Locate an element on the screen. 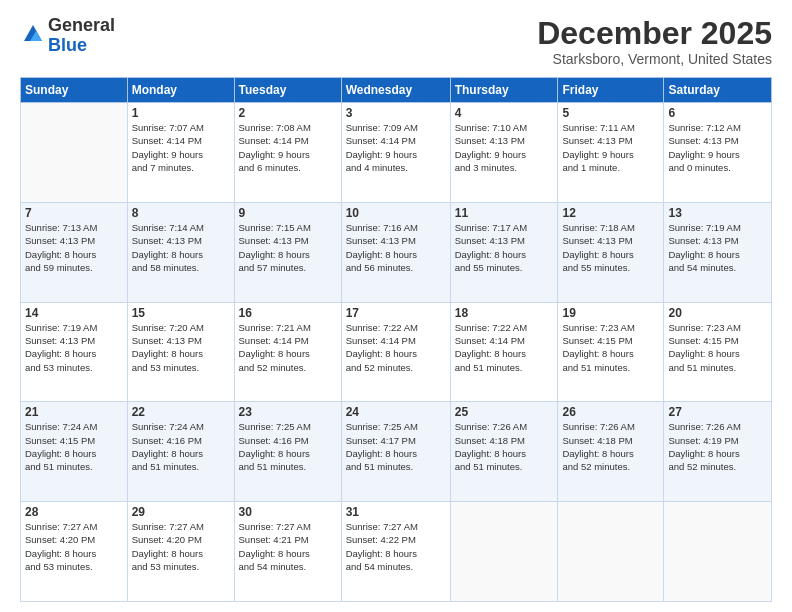  day-number: 20 is located at coordinates (718, 313).